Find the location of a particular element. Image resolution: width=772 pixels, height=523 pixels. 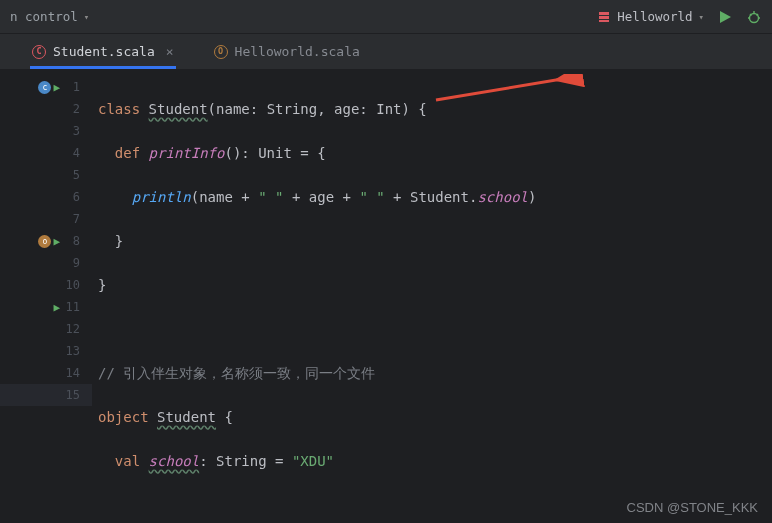

line-number: 7 is located at coordinates (71, 219).